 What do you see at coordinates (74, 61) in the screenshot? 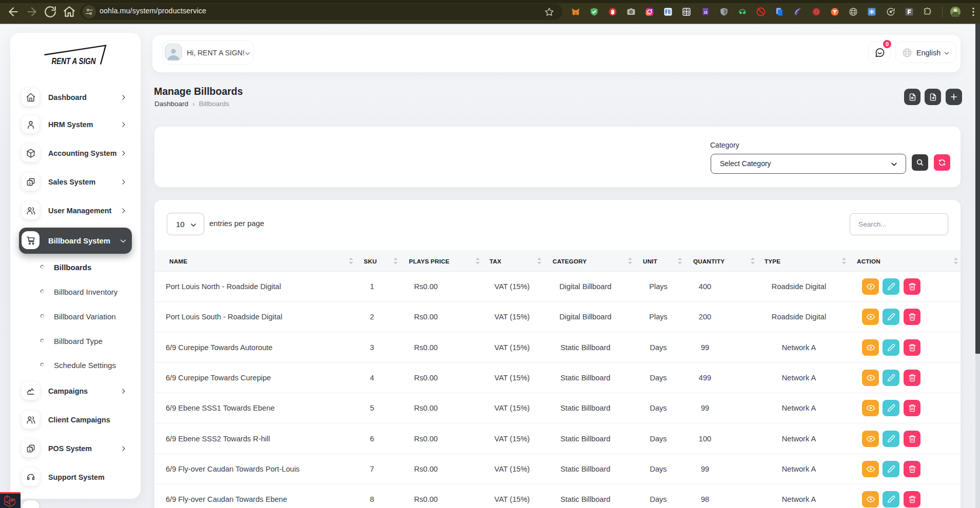
I see `svg-text: RENT A SIGN` at bounding box center [74, 61].